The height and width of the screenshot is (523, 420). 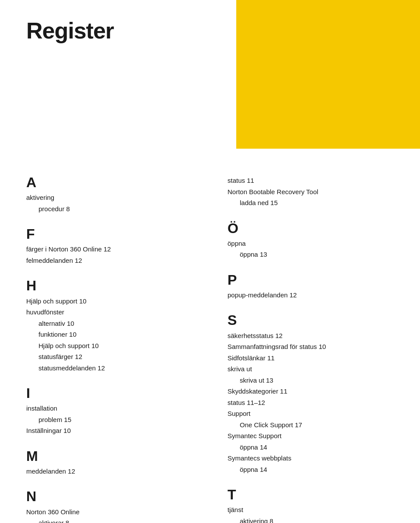 I want to click on index-entry: Norton Bootable Recovery Tool, so click(x=311, y=192).